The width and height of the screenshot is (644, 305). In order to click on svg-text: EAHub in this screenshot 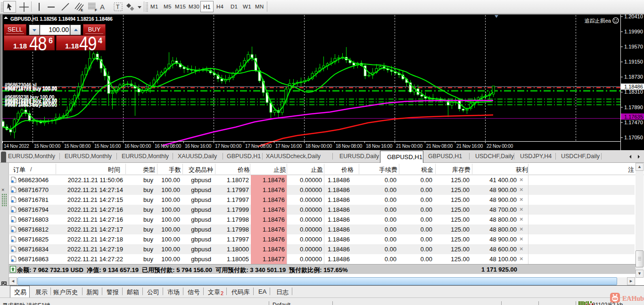, I will do `click(633, 298)`.